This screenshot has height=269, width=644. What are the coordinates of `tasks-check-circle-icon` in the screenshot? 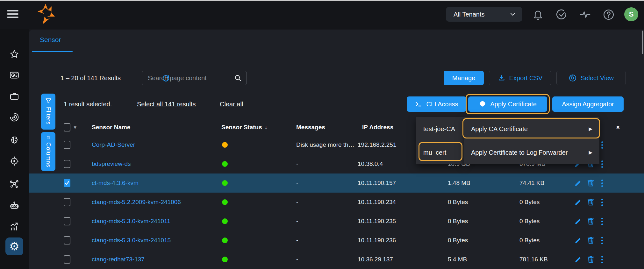 It's located at (562, 15).